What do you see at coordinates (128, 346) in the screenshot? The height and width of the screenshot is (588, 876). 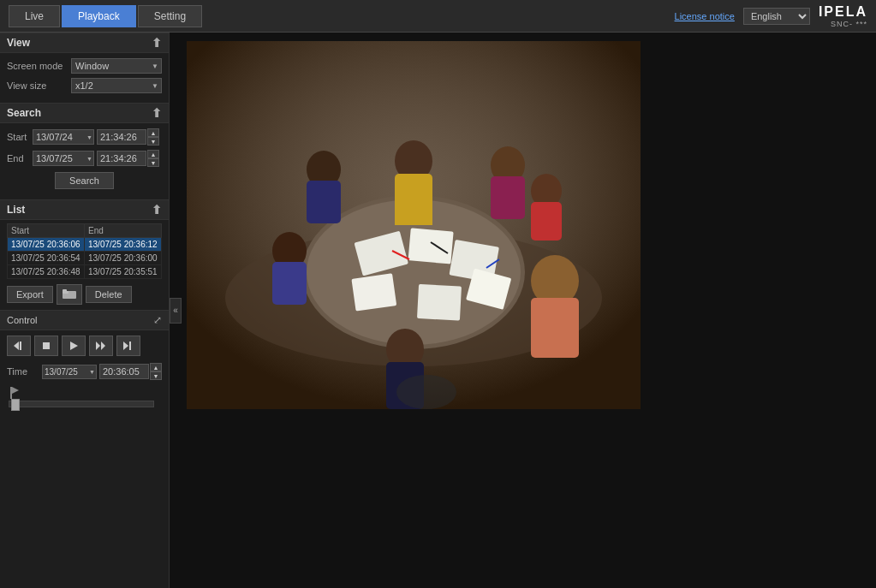 I see `skip-forward-button` at bounding box center [128, 346].